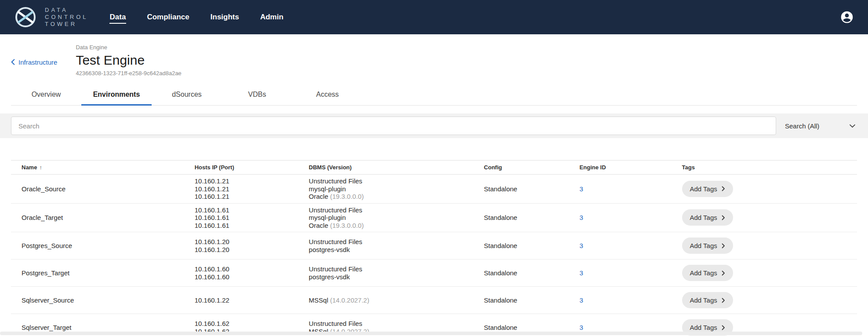 This screenshot has height=336, width=868. Describe the element at coordinates (327, 95) in the screenshot. I see `tab-access: Access` at that location.